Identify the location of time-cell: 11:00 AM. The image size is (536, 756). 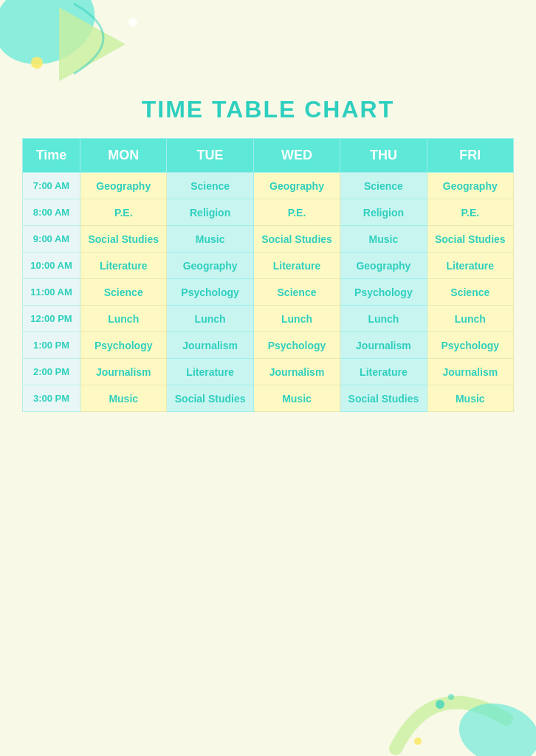
(52, 292).